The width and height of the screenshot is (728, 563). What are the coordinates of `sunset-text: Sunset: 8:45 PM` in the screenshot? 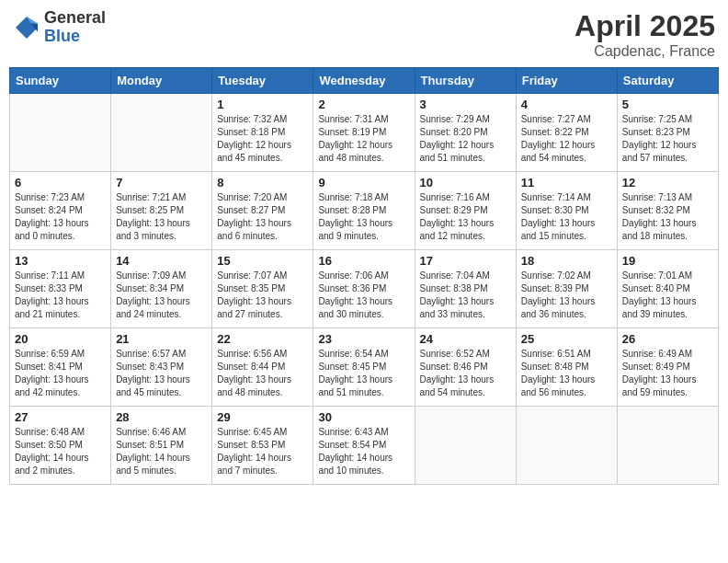 It's located at (364, 367).